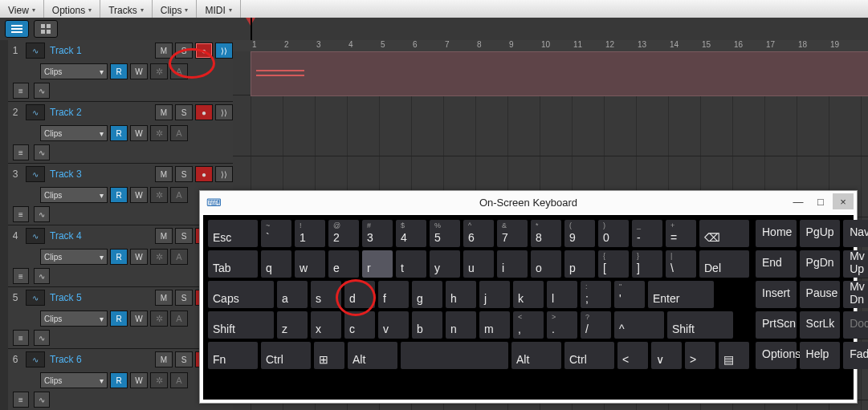 The height and width of the screenshot is (410, 868). Describe the element at coordinates (856, 325) in the screenshot. I see `key-dock: Dock` at that location.